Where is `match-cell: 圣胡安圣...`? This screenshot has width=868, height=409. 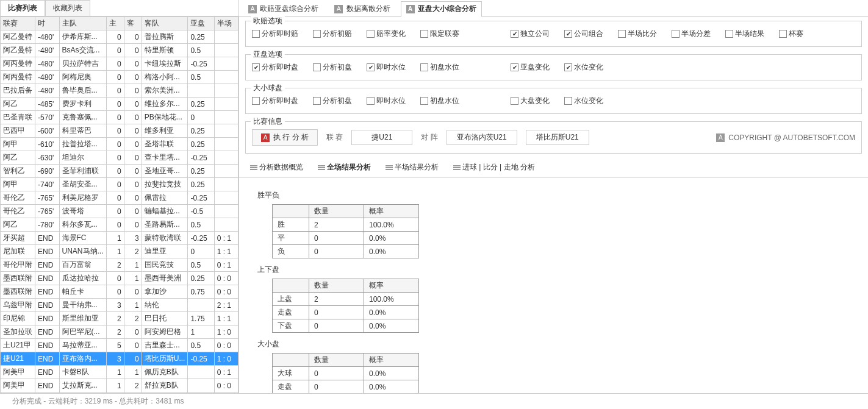 match-cell: 圣胡安圣... is located at coordinates (83, 185).